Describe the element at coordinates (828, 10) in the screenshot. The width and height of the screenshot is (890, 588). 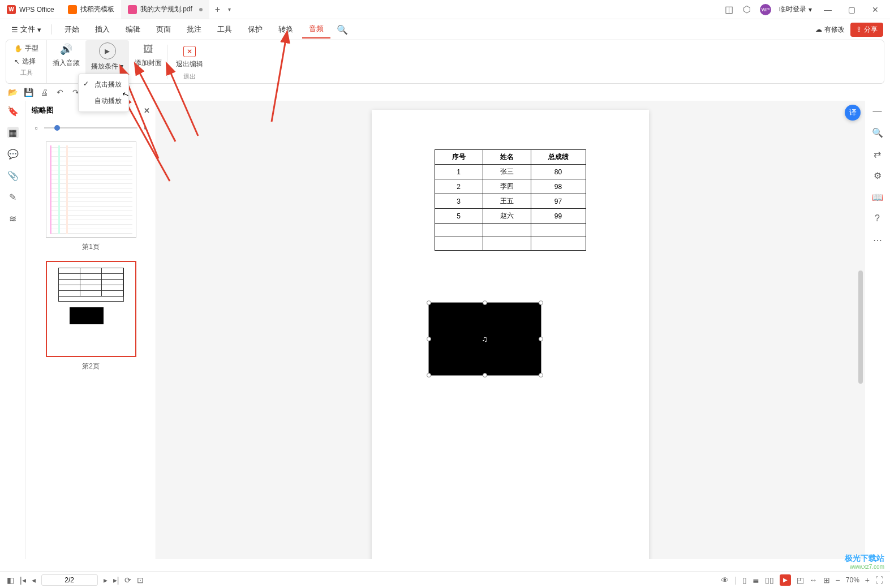
I see `minimize-button: —` at that location.